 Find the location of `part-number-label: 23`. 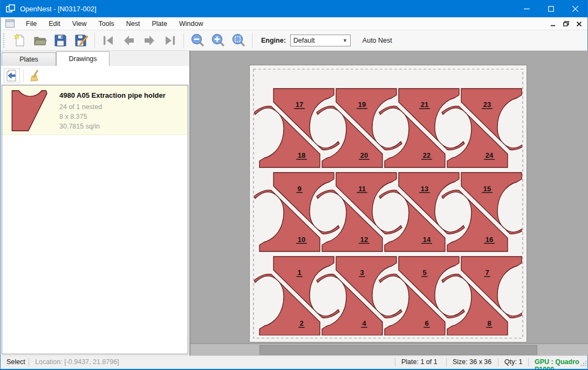

part-number-label: 23 is located at coordinates (487, 105).